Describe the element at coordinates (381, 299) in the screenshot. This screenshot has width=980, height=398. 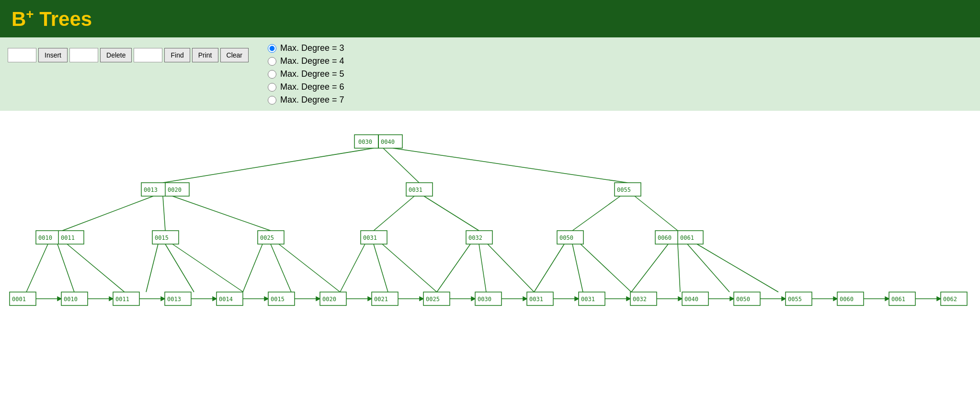
I see `leaf-text-0021: 0021` at that location.